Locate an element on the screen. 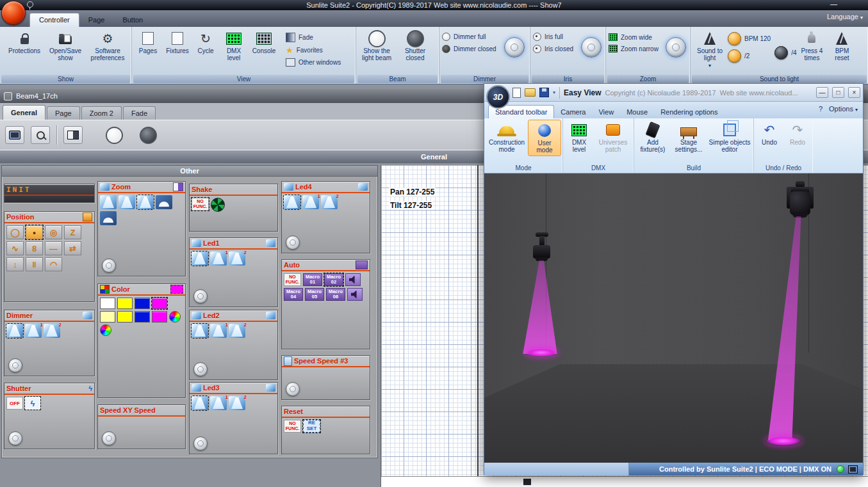 This screenshot has width=868, height=487. console-button: Console is located at coordinates (264, 49).